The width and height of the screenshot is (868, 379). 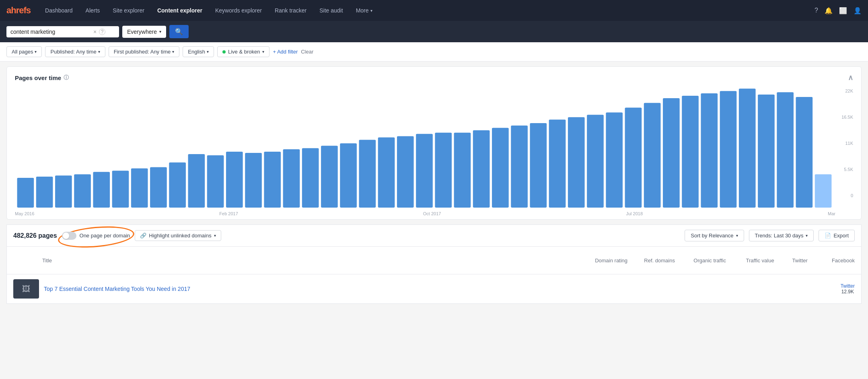 What do you see at coordinates (75, 51) in the screenshot?
I see `published-filter: Published: Any time ▾` at bounding box center [75, 51].